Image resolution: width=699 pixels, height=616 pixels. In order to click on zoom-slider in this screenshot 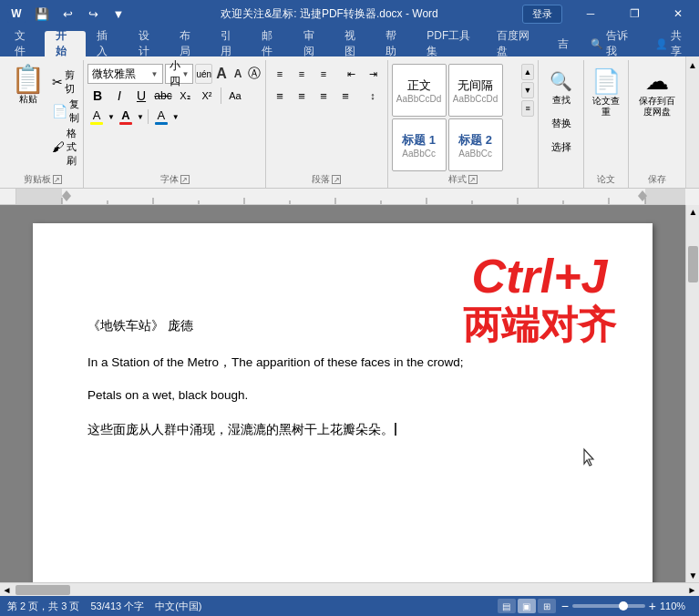, I will do `click(609, 606)`.